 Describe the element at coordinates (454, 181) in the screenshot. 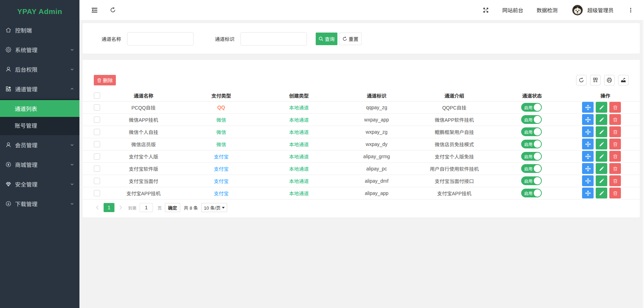

I see `cell-channel-desc: 支付宝当面付接口` at that location.